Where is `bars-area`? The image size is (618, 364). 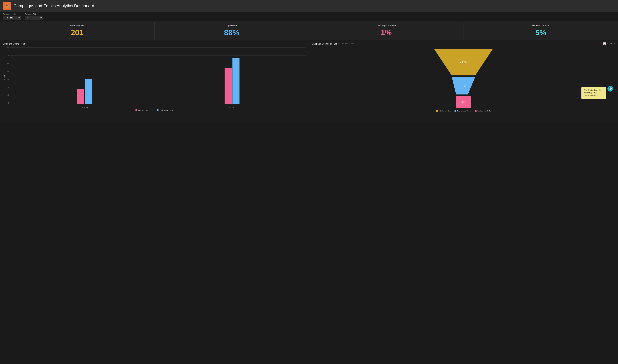
bars-area is located at coordinates (158, 75).